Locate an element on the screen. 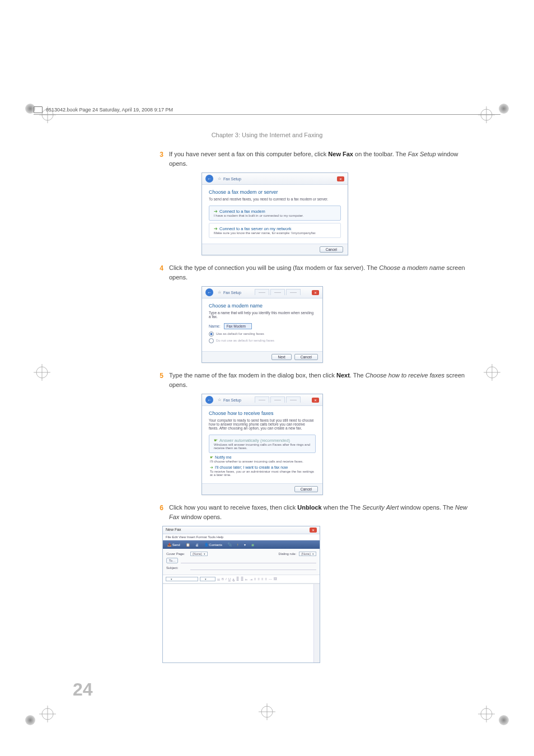 This screenshot has height=756, width=534. option-notify-me: ☛Notify me I'll choose whether to answer… is located at coordinates (262, 459).